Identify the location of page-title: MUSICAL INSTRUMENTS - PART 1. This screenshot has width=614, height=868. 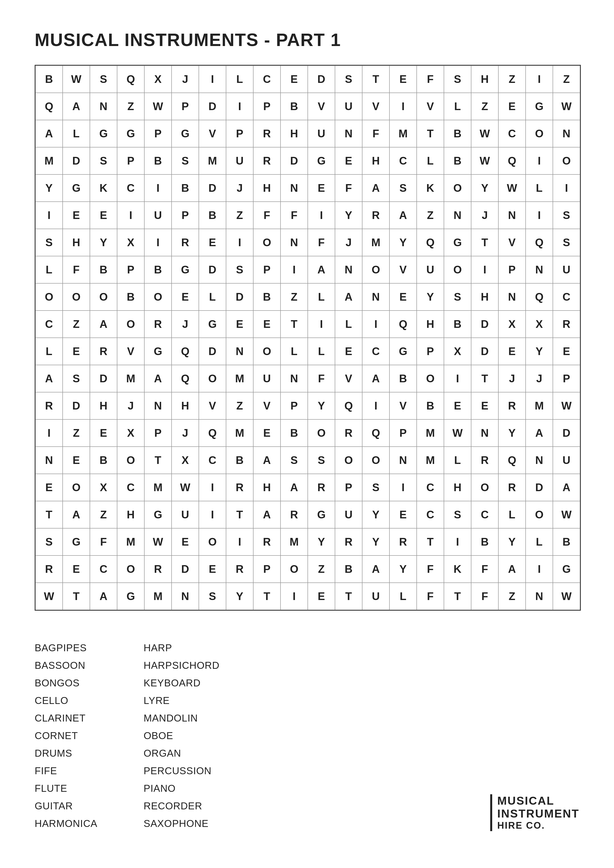
(307, 40).